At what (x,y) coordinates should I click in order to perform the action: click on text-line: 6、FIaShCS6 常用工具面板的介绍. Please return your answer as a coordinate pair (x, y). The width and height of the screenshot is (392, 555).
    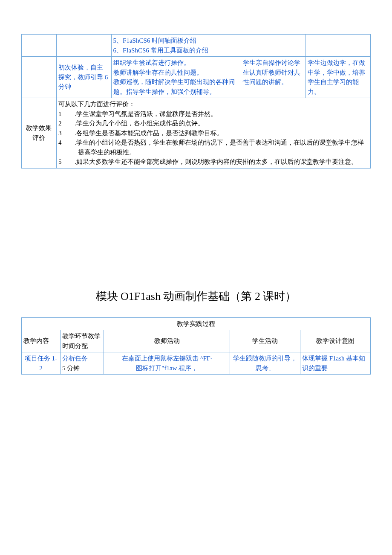
    Looking at the image, I should click on (176, 50).